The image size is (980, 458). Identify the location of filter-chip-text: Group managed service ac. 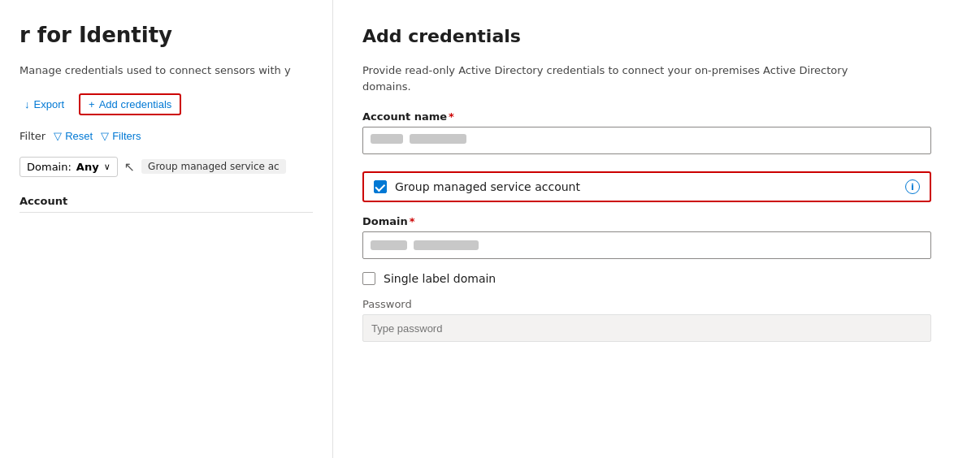
(214, 166).